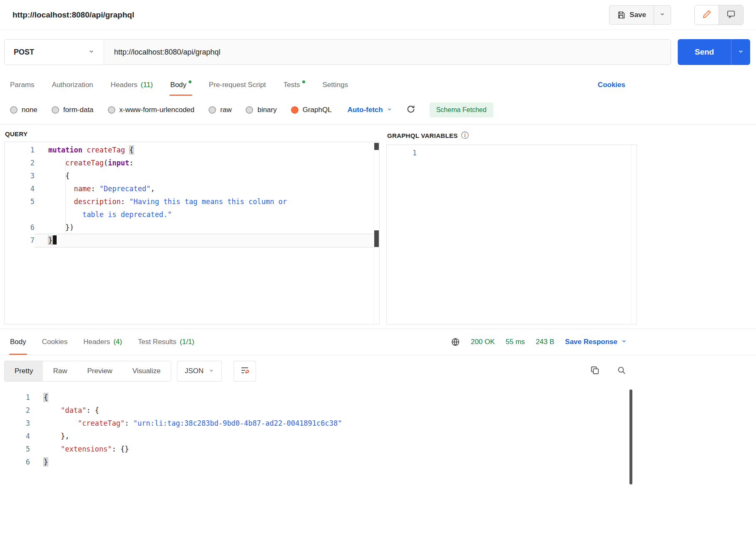 The height and width of the screenshot is (554, 756). What do you see at coordinates (66, 195) in the screenshot?
I see `indent-guide` at bounding box center [66, 195].